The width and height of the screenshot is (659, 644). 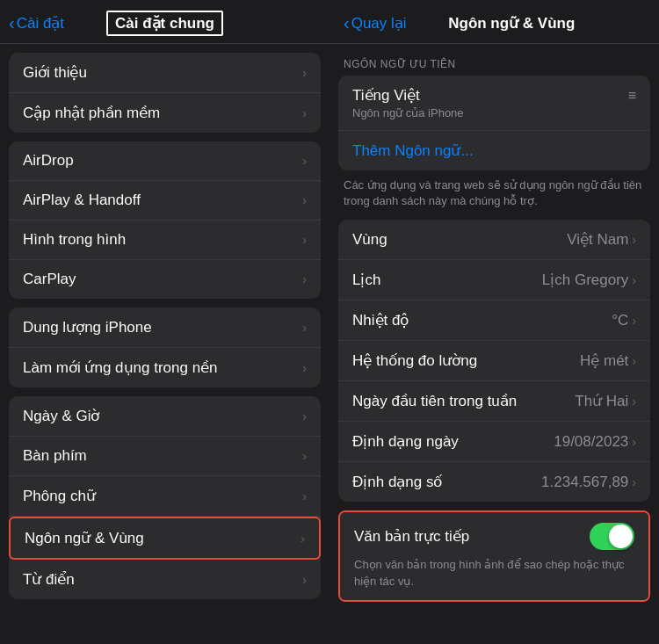 What do you see at coordinates (165, 496) in the screenshot?
I see `list-item-phong-chu: Phông chữ ›` at bounding box center [165, 496].